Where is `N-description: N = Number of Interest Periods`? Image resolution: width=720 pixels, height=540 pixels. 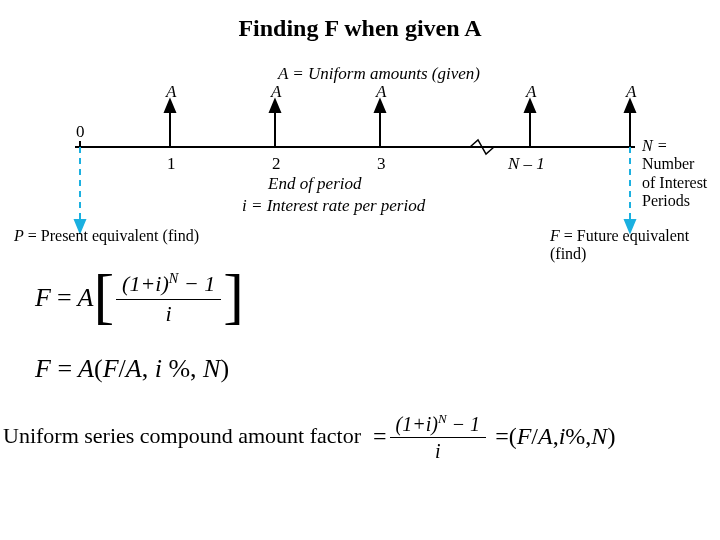
N-description: N = Number of Interest Periods is located at coordinates (676, 174).